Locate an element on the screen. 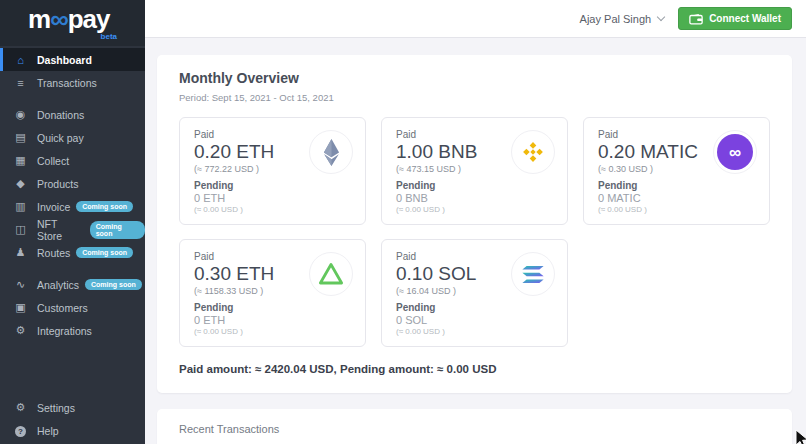  document-icon: ▥ is located at coordinates (20, 206).